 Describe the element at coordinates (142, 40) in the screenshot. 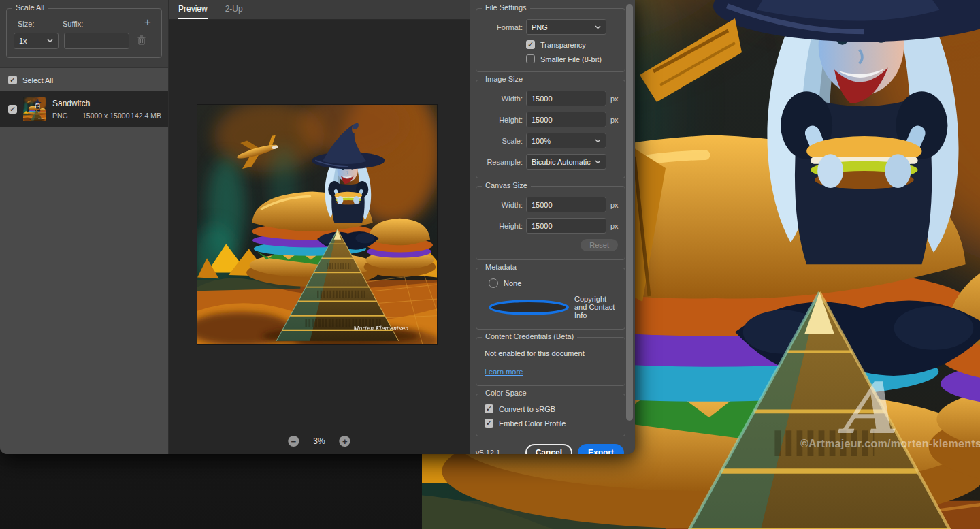

I see `trash-icon` at that location.